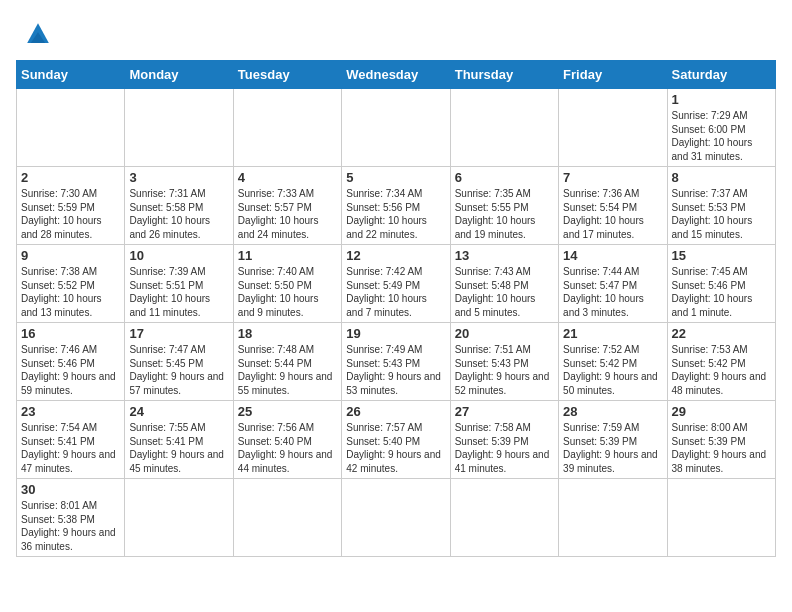  I want to click on day-number: 6, so click(504, 178).